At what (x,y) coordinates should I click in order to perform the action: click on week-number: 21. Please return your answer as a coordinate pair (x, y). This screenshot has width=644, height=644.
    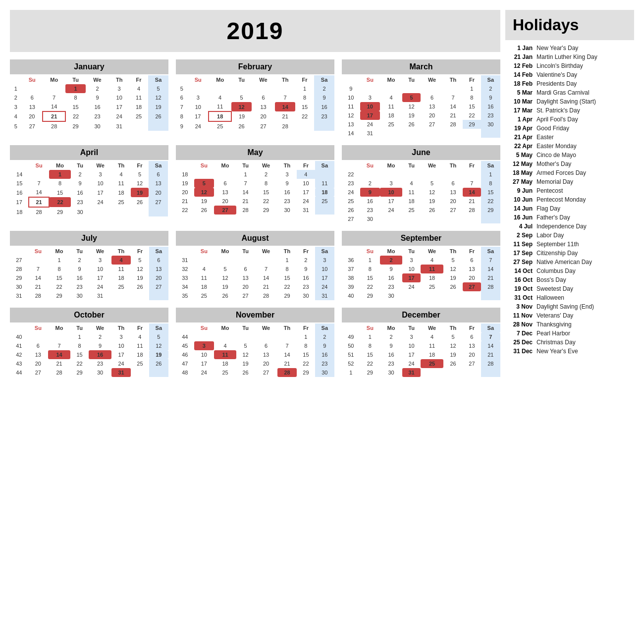
    Looking at the image, I should click on (185, 201).